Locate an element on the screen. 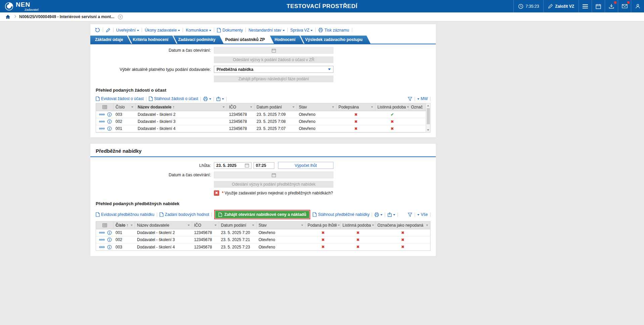  scrollbar-thumb is located at coordinates (428, 116).